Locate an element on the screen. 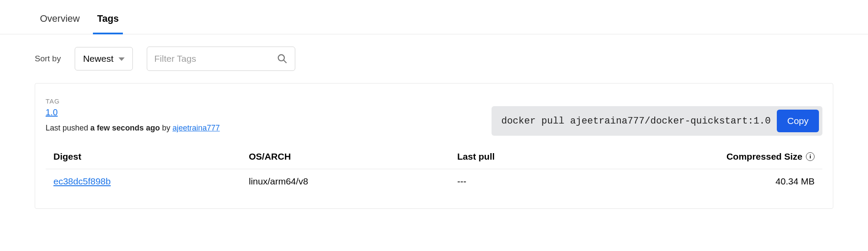  size-value: 40.34 MB is located at coordinates (749, 181).